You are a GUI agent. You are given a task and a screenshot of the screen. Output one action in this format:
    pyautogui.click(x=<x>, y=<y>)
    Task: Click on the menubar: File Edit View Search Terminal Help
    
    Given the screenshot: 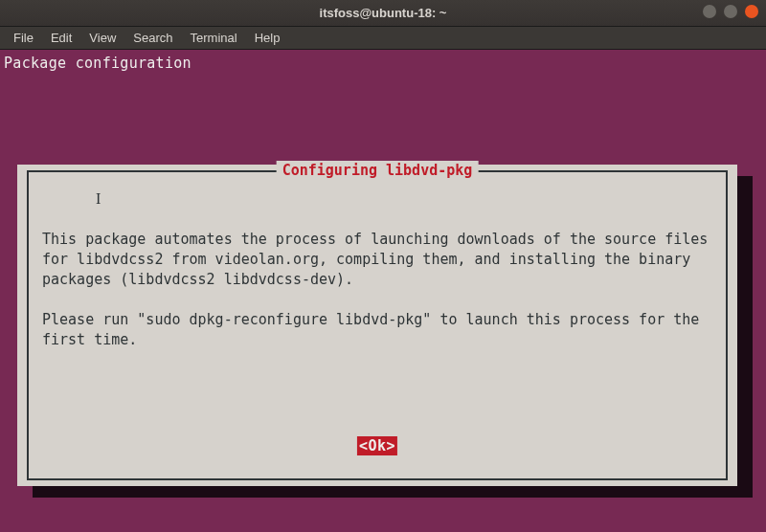 What is the action you would take?
    pyautogui.click(x=383, y=38)
    